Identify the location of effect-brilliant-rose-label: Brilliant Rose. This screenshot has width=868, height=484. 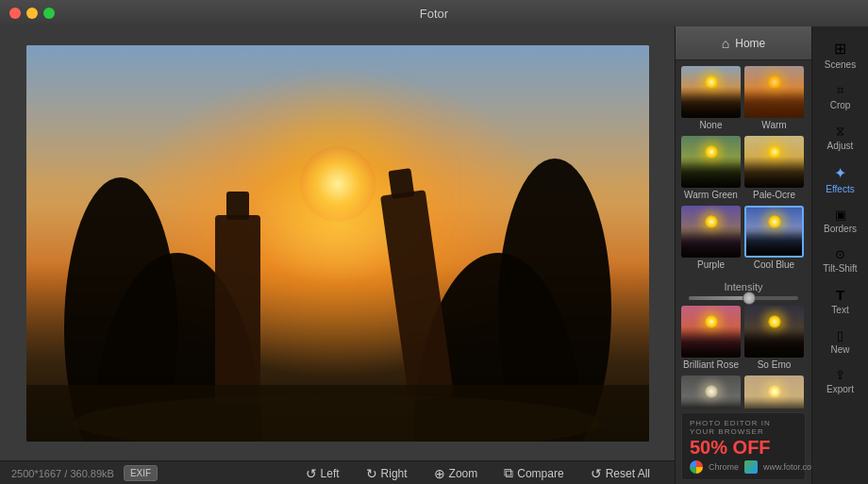
(711, 364).